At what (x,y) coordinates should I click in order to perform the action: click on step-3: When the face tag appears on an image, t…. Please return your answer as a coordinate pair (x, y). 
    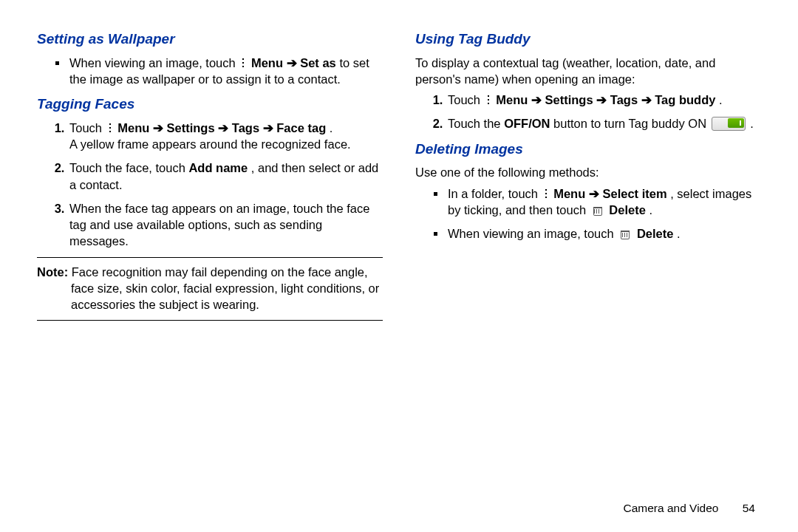
    Looking at the image, I should click on (225, 225).